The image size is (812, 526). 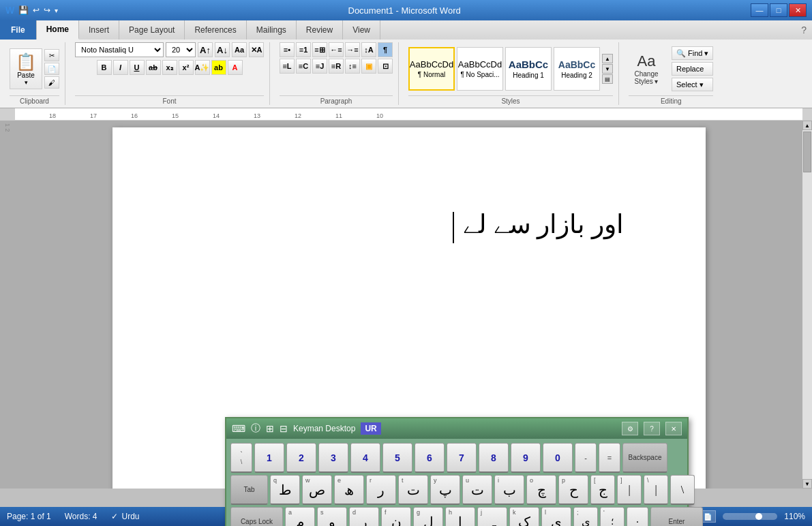 What do you see at coordinates (320, 66) in the screenshot?
I see `justify-button: ≡J` at bounding box center [320, 66].